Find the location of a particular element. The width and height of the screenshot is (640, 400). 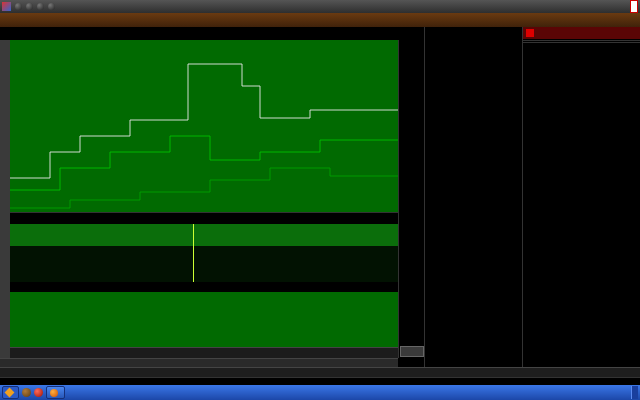

ad-banner is located at coordinates (634, 6).